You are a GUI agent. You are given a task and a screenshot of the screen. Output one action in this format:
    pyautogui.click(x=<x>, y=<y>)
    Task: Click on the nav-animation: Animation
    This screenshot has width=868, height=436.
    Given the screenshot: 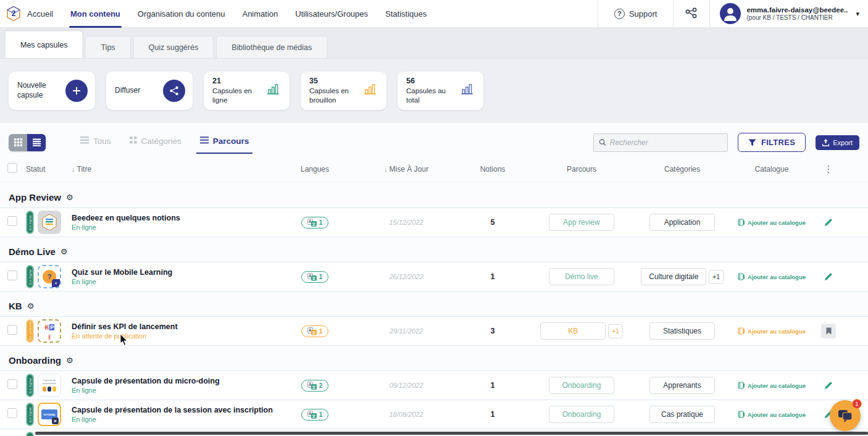 What is the action you would take?
    pyautogui.click(x=260, y=14)
    